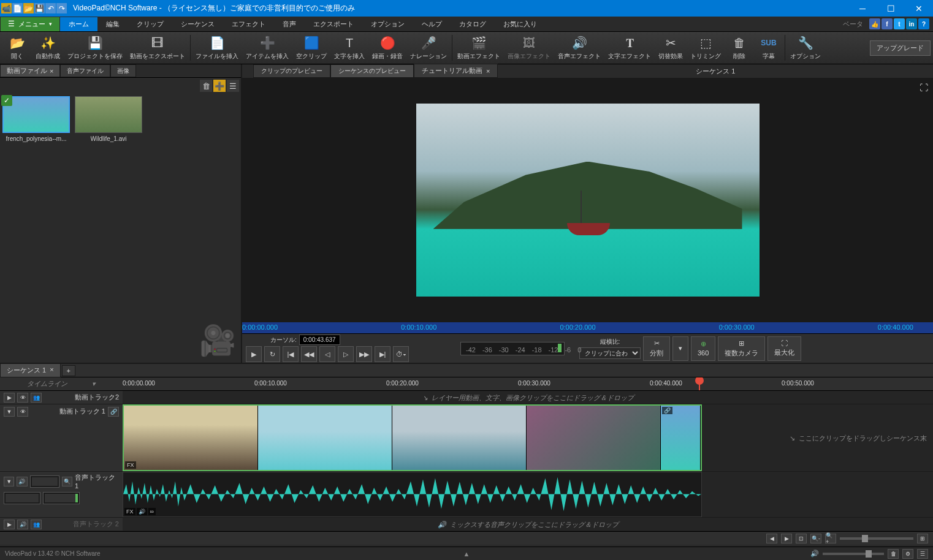  Describe the element at coordinates (113, 25) in the screenshot. I see `menu-tab-edit: 編集` at that location.